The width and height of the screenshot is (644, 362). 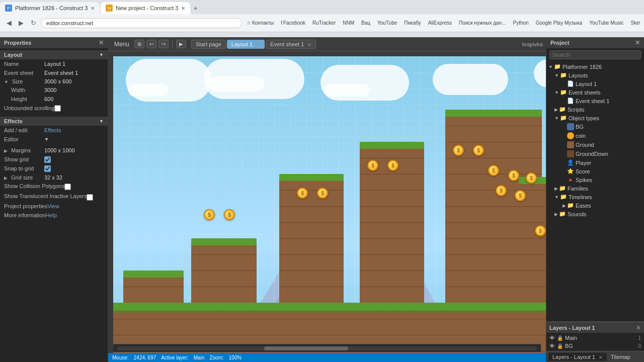 What do you see at coordinates (74, 99) in the screenshot?
I see `prop-height-value: 600` at bounding box center [74, 99].